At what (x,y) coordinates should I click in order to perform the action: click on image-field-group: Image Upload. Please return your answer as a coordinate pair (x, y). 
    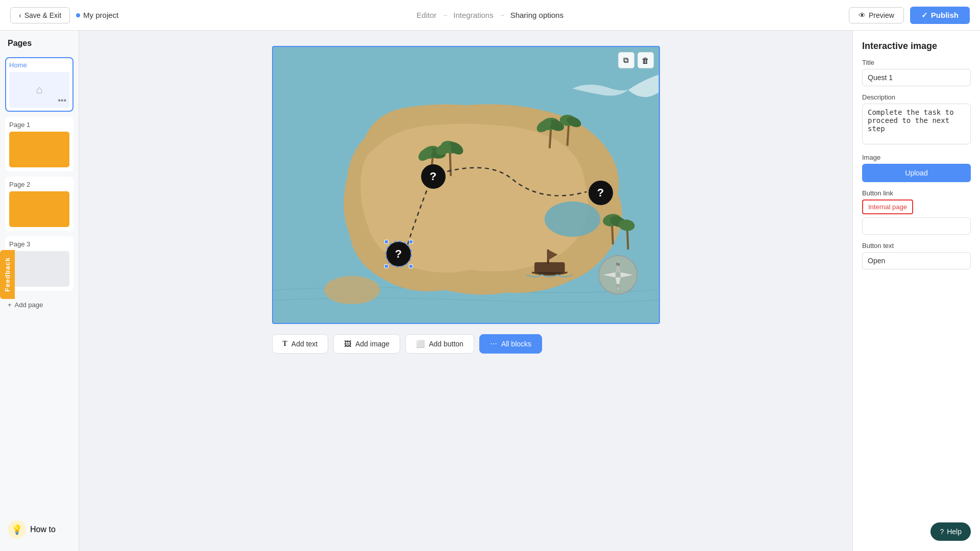
    Looking at the image, I should click on (917, 168).